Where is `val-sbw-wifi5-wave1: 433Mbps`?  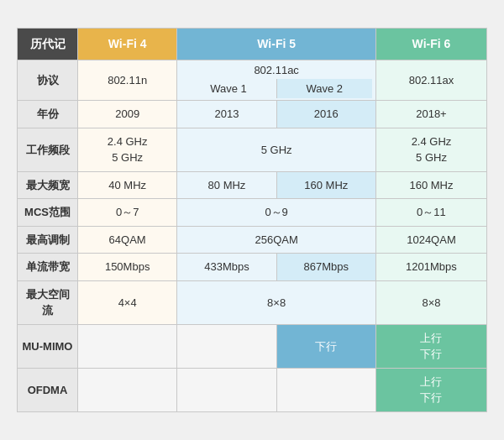 val-sbw-wifi5-wave1: 433Mbps is located at coordinates (227, 267).